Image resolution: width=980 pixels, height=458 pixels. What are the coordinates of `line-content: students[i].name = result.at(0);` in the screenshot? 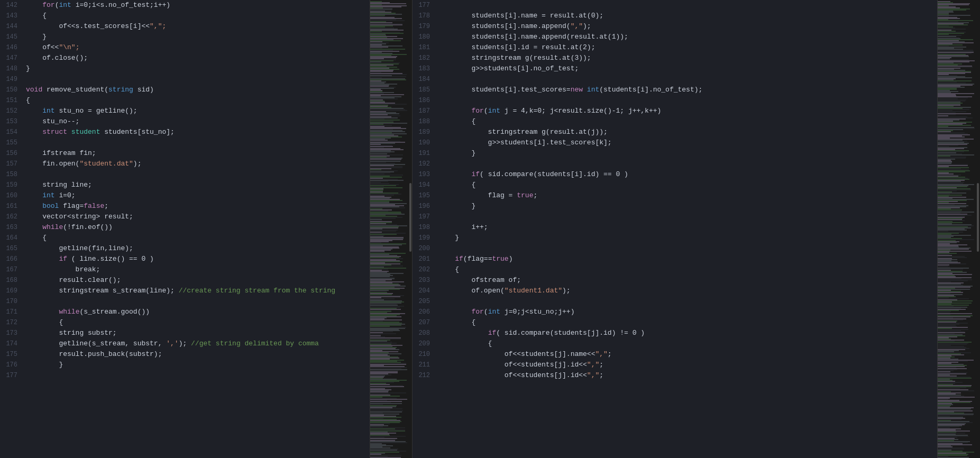 It's located at (686, 16).